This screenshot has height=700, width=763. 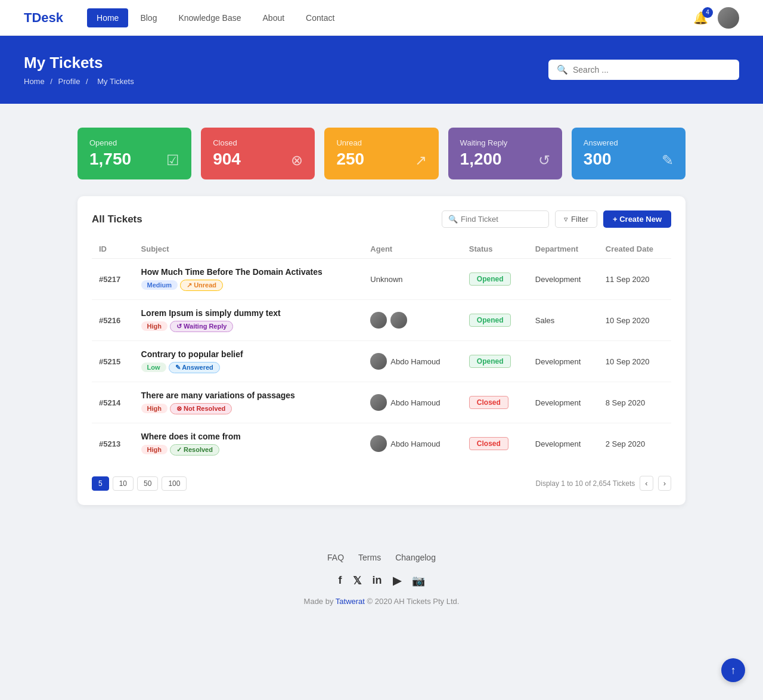 What do you see at coordinates (377, 581) in the screenshot?
I see `linkedin-icon: in` at bounding box center [377, 581].